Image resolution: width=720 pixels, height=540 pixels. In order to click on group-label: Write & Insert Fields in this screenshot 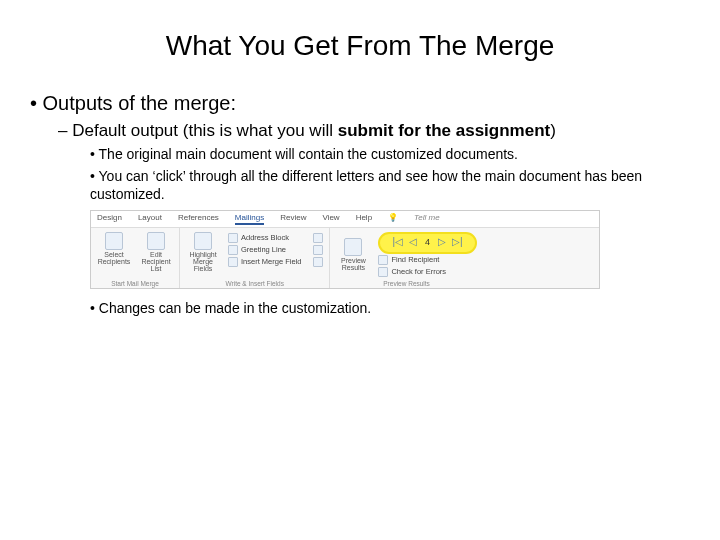, I will do `click(254, 284)`.